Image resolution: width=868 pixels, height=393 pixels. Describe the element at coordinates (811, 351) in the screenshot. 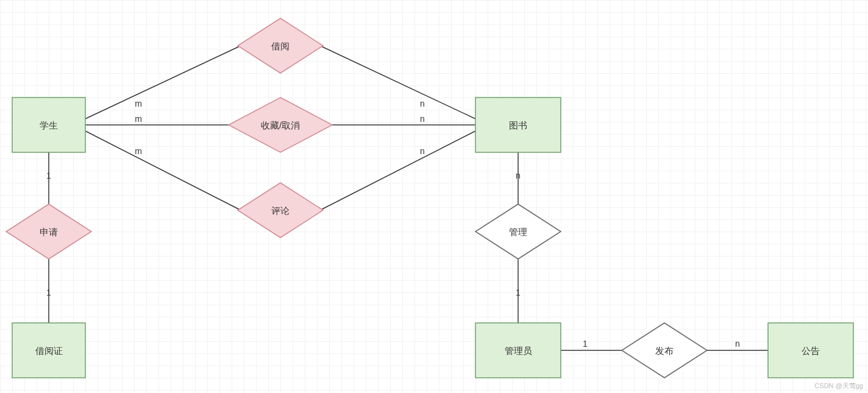

I see `entity-notice-label: 公告` at that location.